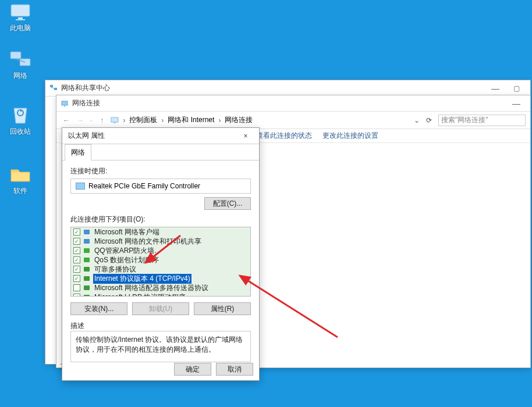 This screenshot has width=532, height=407. I want to click on client-icon, so click(87, 232).